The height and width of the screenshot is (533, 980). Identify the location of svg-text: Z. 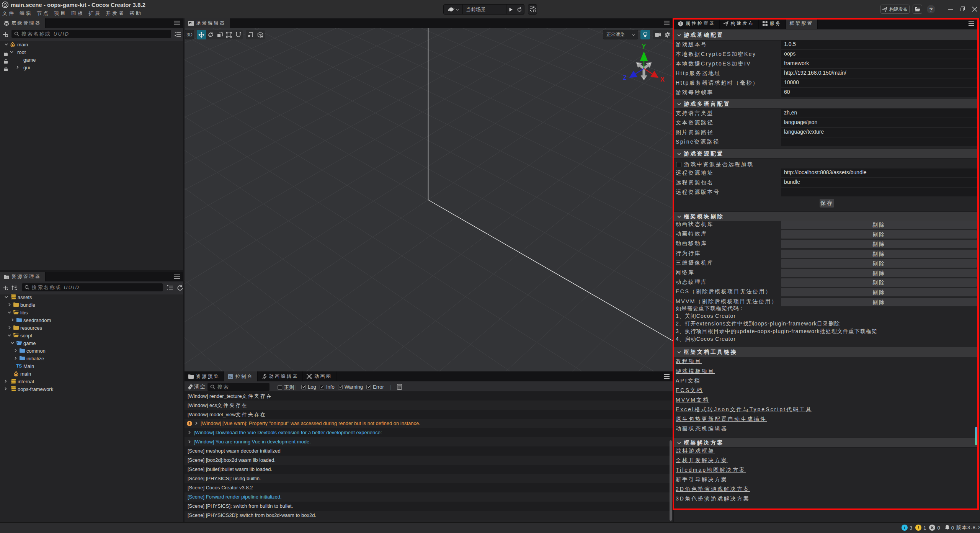
(625, 78).